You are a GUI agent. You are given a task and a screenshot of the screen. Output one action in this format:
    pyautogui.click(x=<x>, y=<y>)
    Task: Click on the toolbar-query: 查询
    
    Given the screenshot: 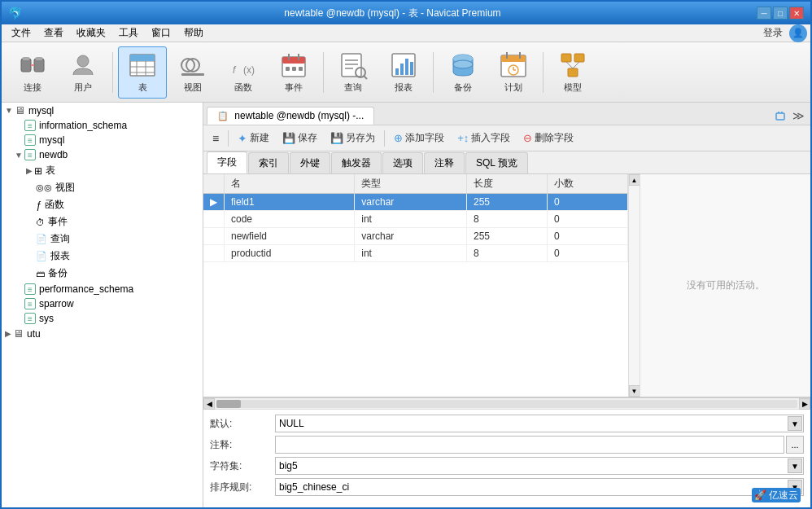 What is the action you would take?
    pyautogui.click(x=353, y=72)
    